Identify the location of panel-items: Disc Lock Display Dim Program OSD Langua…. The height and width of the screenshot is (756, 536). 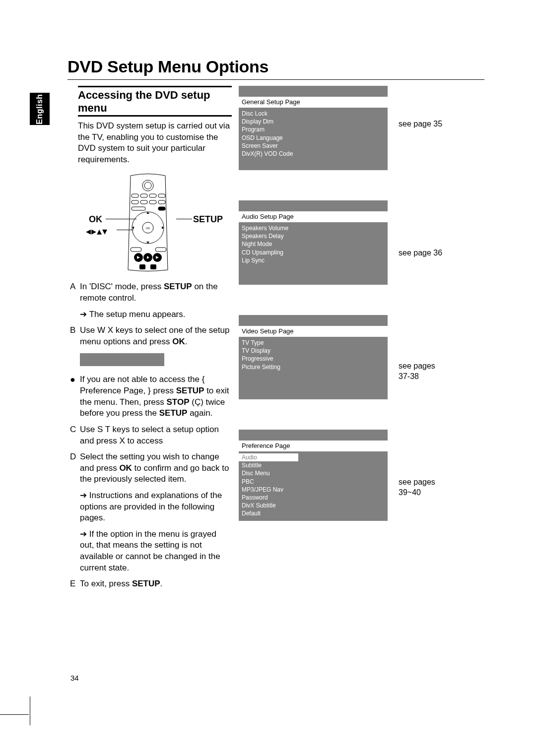
(268, 139).